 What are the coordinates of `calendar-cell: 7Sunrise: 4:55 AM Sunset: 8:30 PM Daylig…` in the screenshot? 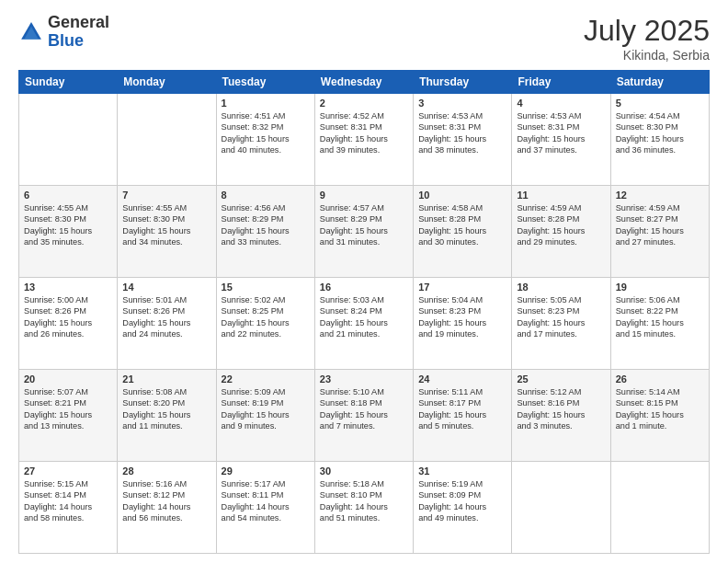 It's located at (167, 232).